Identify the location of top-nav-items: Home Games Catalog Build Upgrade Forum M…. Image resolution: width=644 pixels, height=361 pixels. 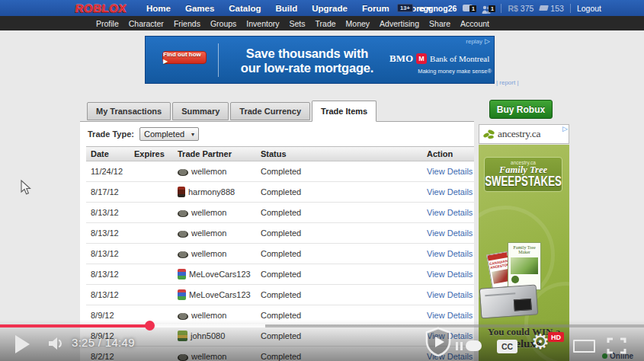
(289, 8).